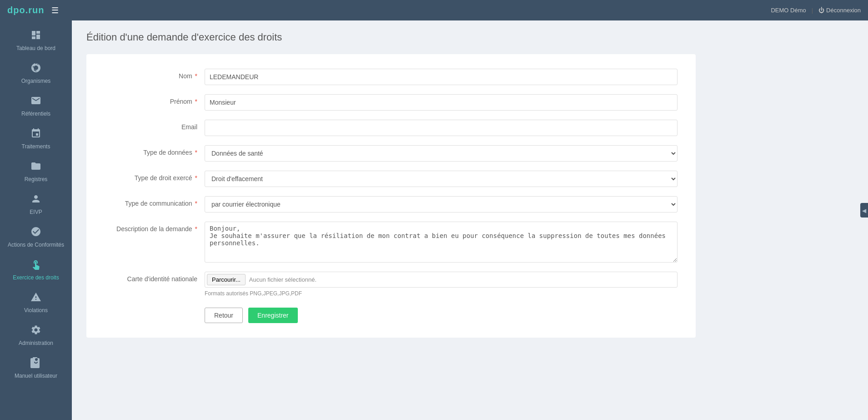  I want to click on topbar: dpo.run ☰ DEMO Démo | ⏻ Déconnexion, so click(434, 10).